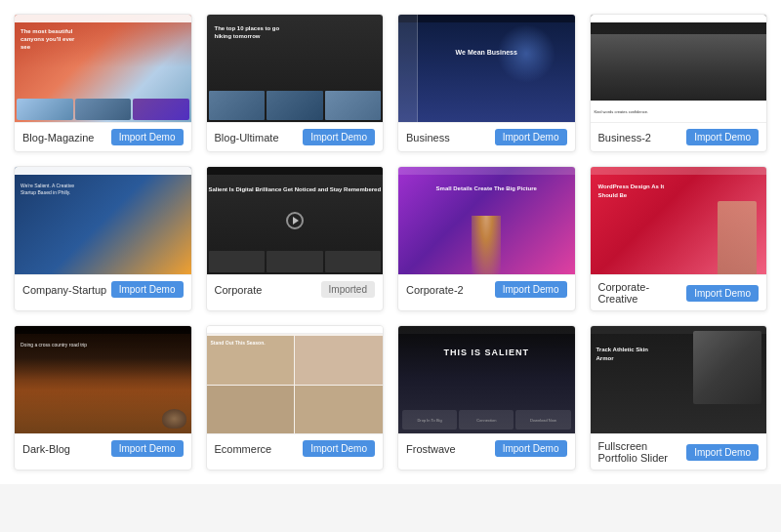  What do you see at coordinates (103, 398) in the screenshot?
I see `demo-card-dark-blog: Doing a cross country road trip Dark-Blo…` at bounding box center [103, 398].